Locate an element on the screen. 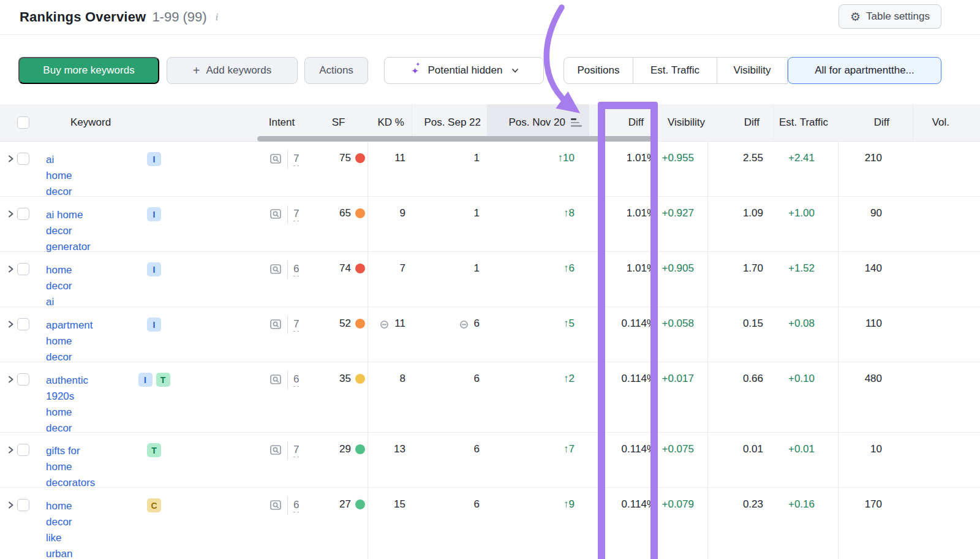  pos-diff-value: ↑2 is located at coordinates (569, 379).